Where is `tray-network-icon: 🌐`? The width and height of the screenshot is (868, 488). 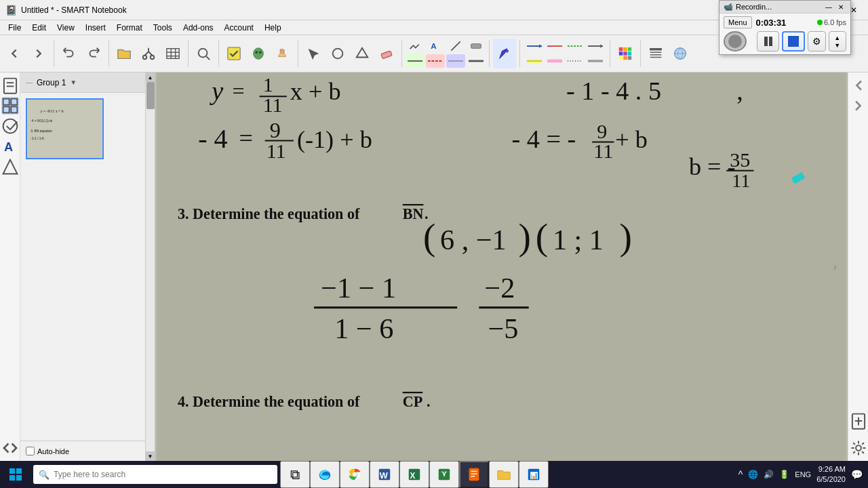
tray-network-icon: 🌐 is located at coordinates (753, 474).